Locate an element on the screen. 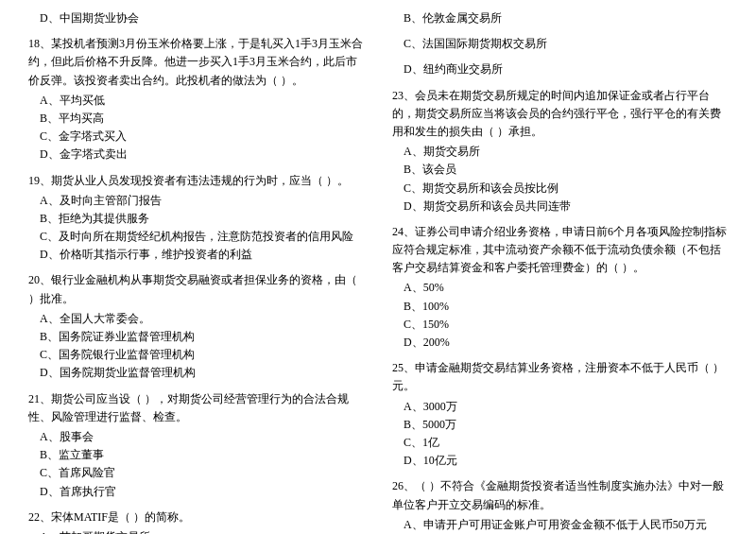  q21-option-d: D、首席执行官 is located at coordinates (197, 491).